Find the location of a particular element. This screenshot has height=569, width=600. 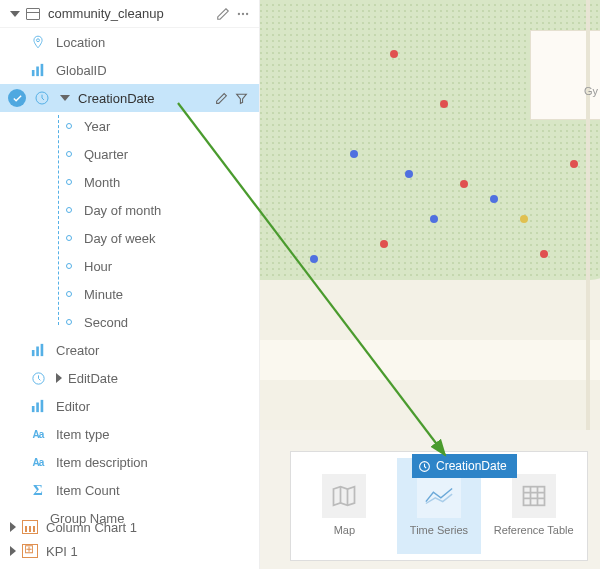

field-label: EditDate is located at coordinates (160, 378).